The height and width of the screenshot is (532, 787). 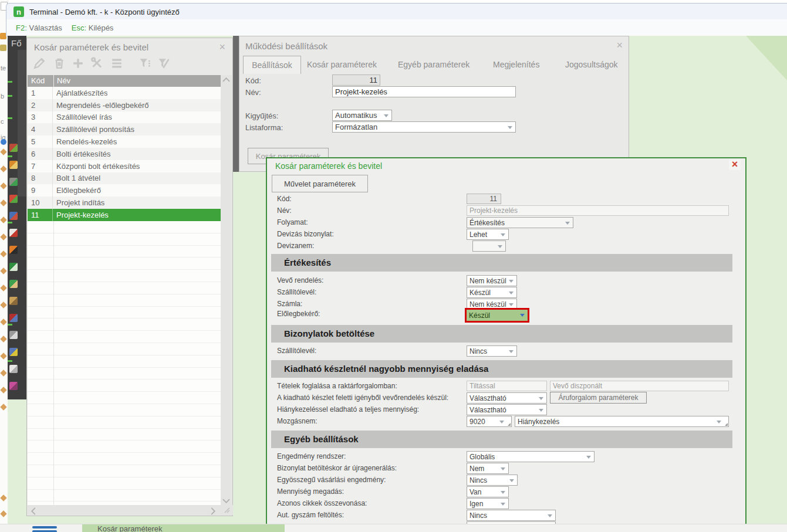 What do you see at coordinates (124, 129) in the screenshot?
I see `table-row: 4Szállítólevél pontosítás` at bounding box center [124, 129].